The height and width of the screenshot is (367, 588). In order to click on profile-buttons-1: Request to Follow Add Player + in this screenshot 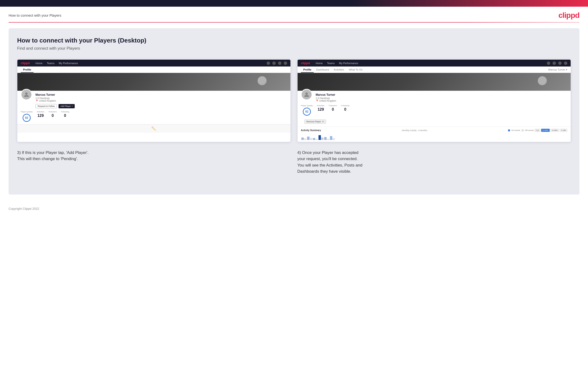, I will do `click(161, 106)`.